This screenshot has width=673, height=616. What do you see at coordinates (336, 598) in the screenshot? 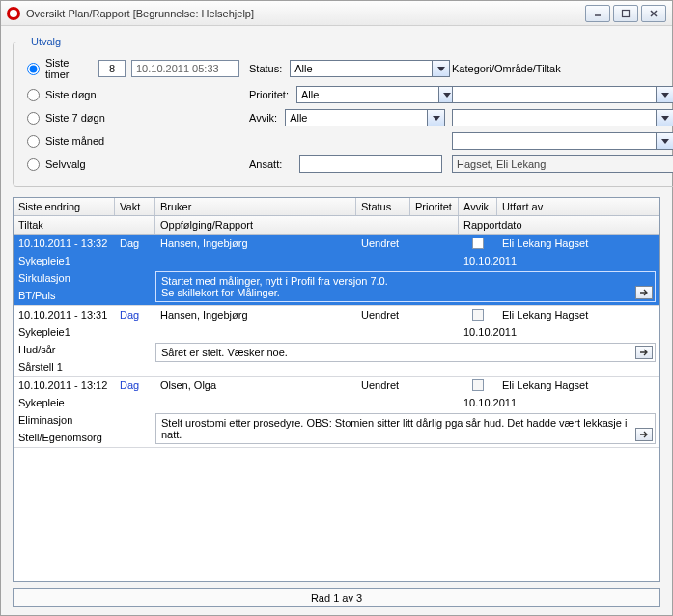
I see `statusbar: Rad 1 av 3` at bounding box center [336, 598].